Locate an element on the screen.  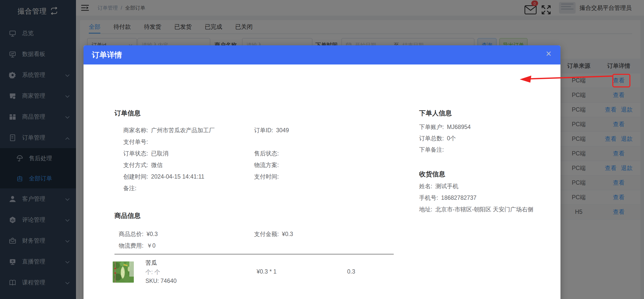
product-spec: 个 is located at coordinates (153, 272).